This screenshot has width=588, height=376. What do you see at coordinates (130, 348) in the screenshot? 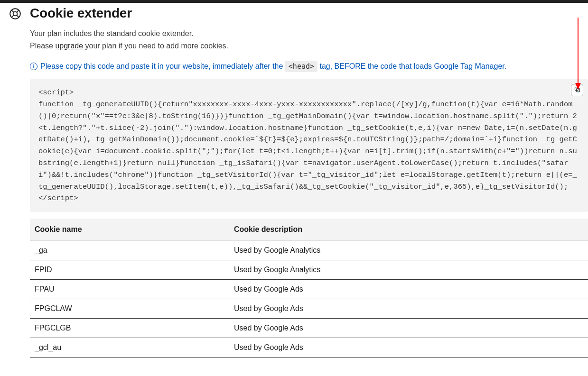
I see `cookie-name-cell: _gcl_au` at bounding box center [130, 348].